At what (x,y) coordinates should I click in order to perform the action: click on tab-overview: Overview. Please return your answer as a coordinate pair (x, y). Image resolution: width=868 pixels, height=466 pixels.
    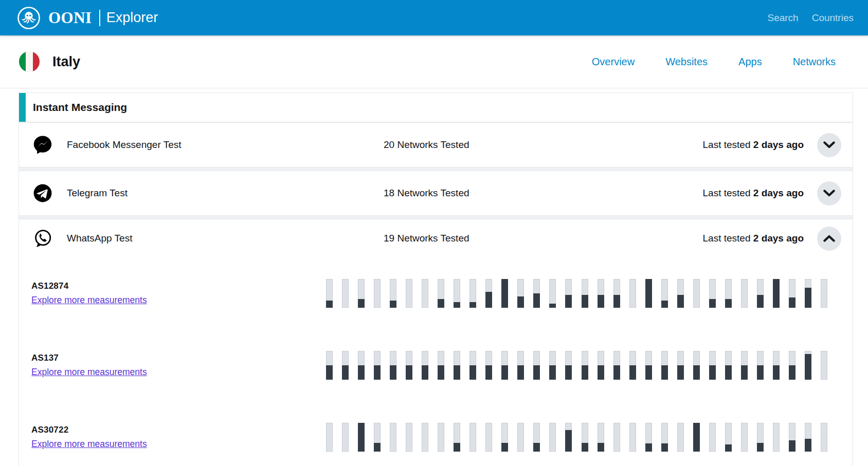
    Looking at the image, I should click on (613, 62).